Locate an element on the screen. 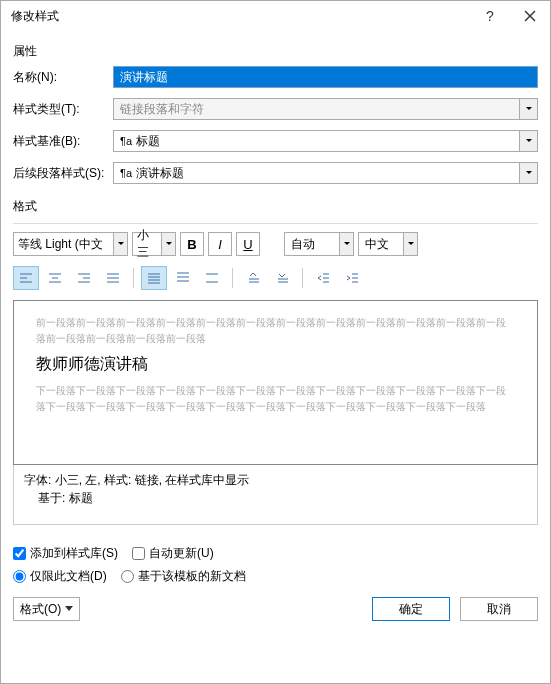 This screenshot has height=684, width=551. dialog-title: 修改样式 is located at coordinates (240, 16).